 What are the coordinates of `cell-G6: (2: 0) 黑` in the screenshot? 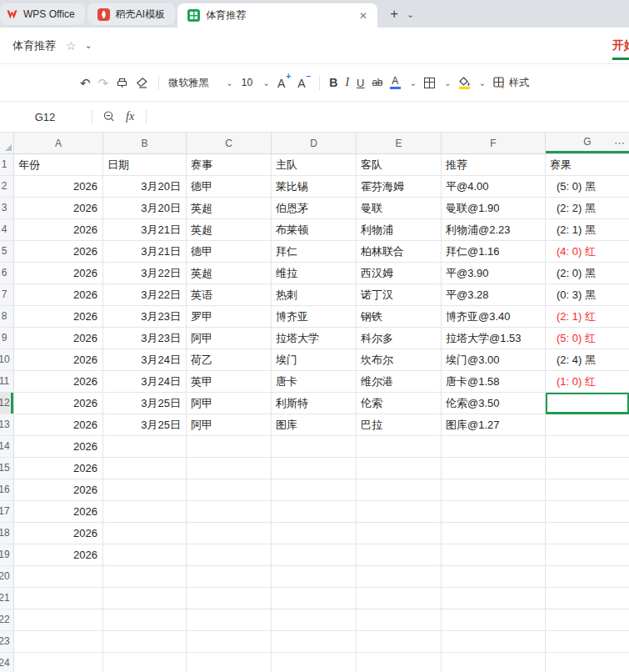 It's located at (587, 273).